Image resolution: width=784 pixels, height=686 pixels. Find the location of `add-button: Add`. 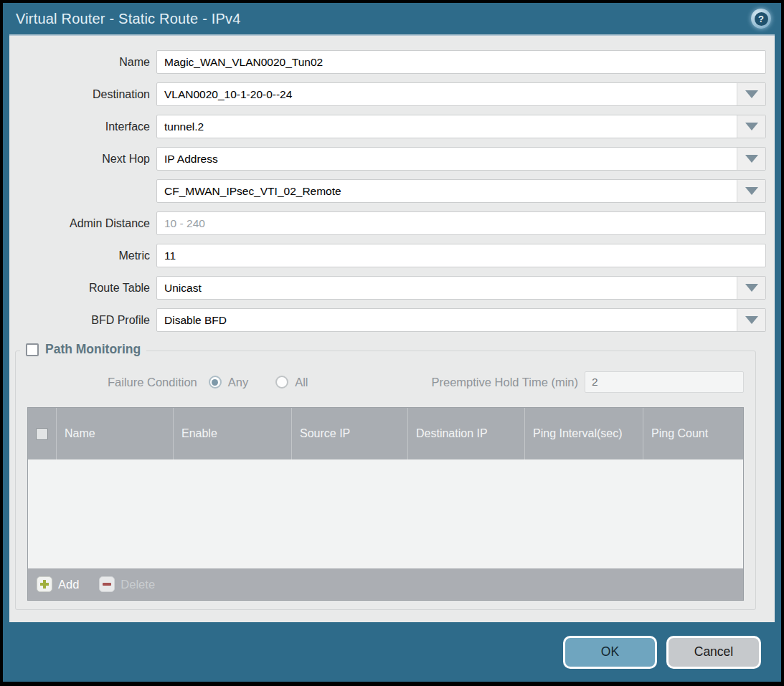

add-button: Add is located at coordinates (57, 584).